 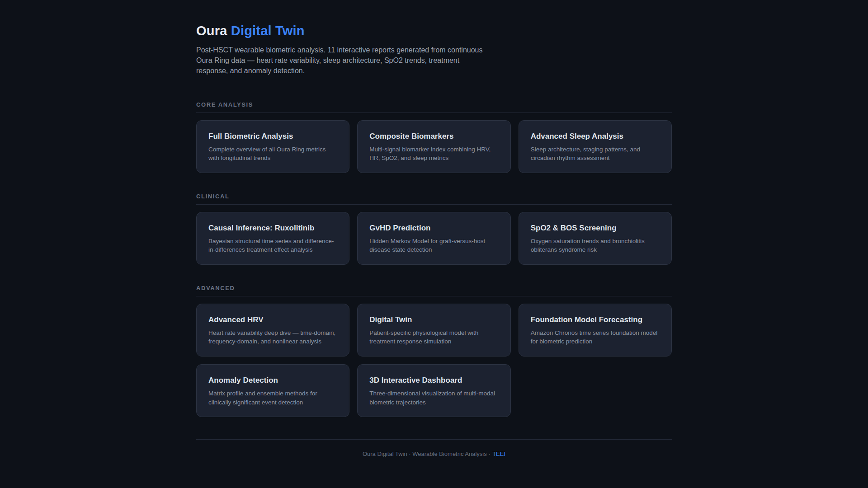 What do you see at coordinates (595, 136) in the screenshot?
I see `card-title: Advanced Sleep Analysis` at bounding box center [595, 136].